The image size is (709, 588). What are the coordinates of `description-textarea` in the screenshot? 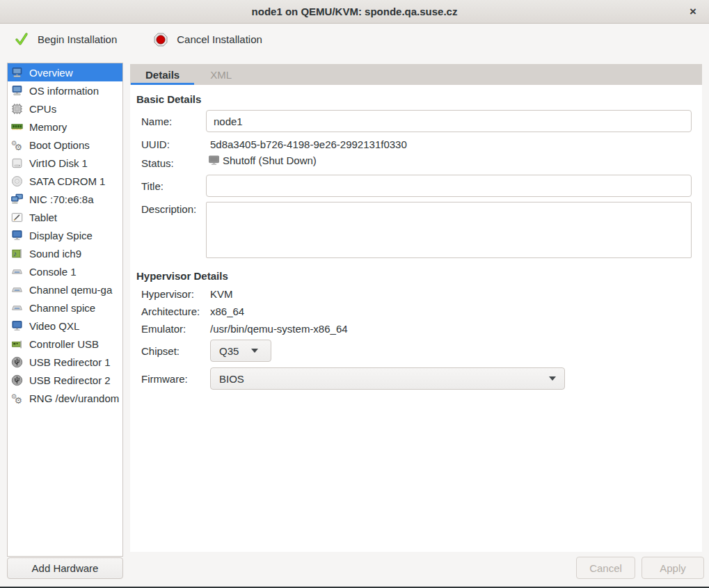 It's located at (449, 230).